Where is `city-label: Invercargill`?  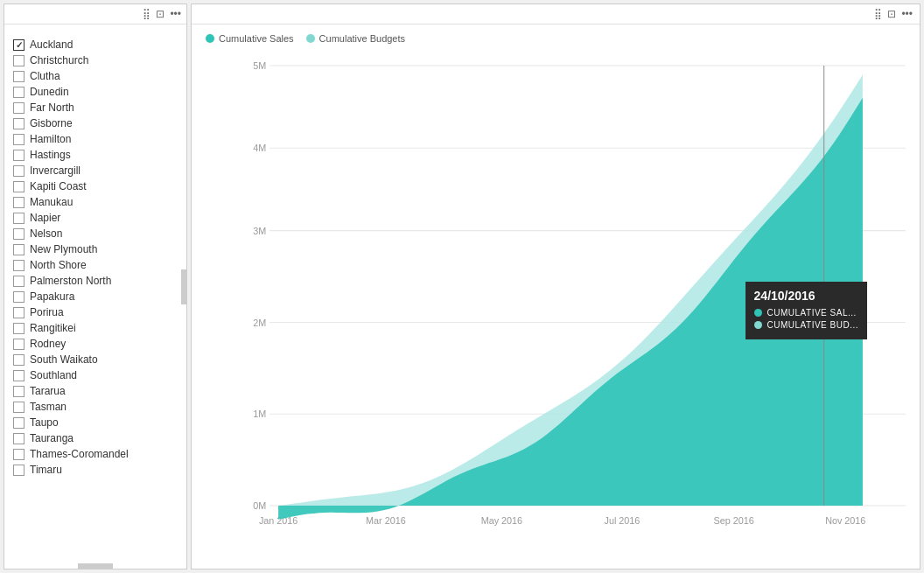 city-label: Invercargill is located at coordinates (55, 171).